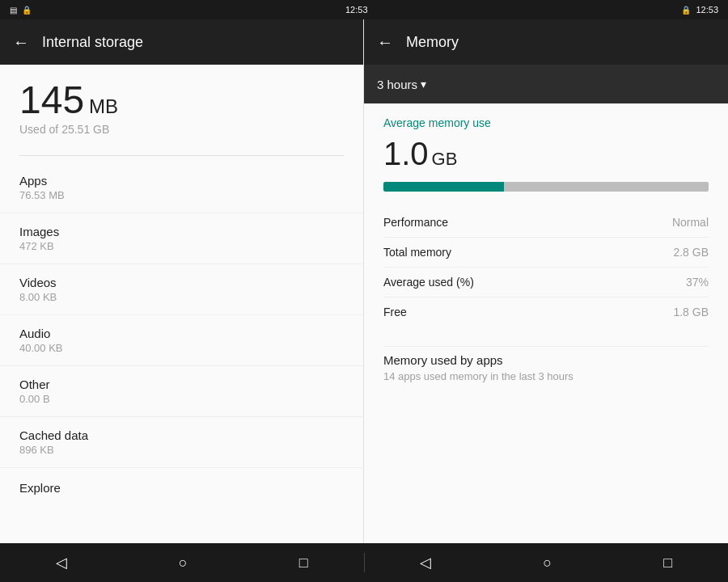  What do you see at coordinates (181, 348) in the screenshot?
I see `storage-item-audio-size: 40.00 KB` at bounding box center [181, 348].